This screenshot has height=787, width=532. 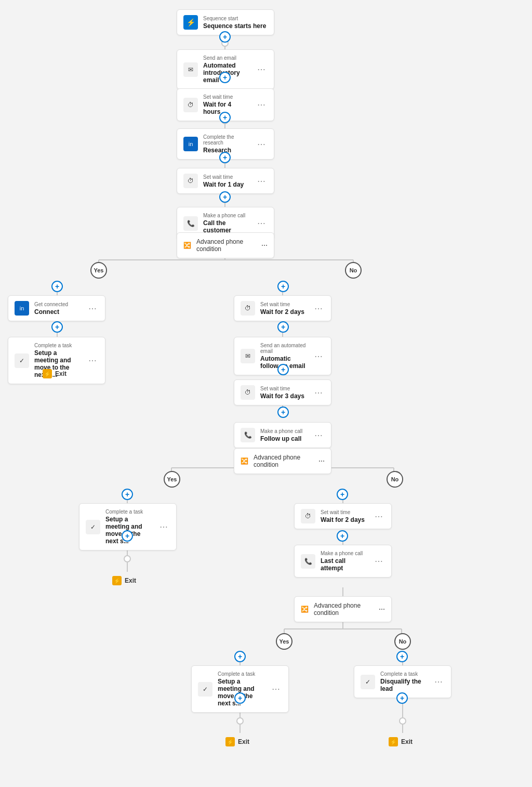 I want to click on disqualify-label: Complete a task, so click(x=404, y=674).